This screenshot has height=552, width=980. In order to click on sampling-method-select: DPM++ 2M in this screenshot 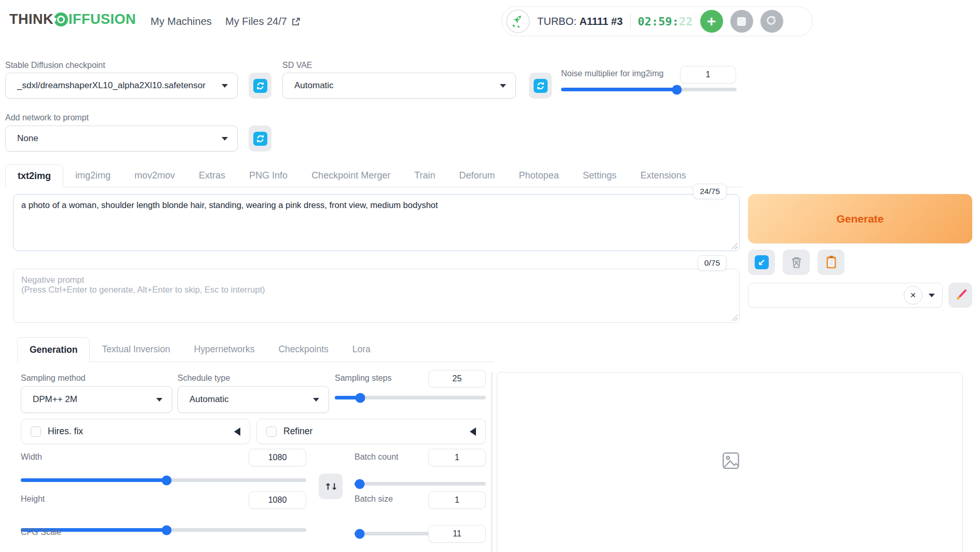, I will do `click(97, 399)`.